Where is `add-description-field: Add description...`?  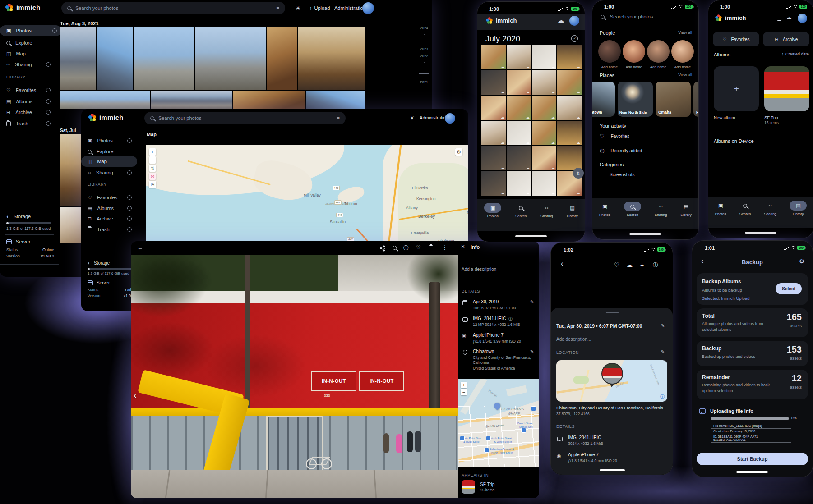
add-description-field: Add description... is located at coordinates (574, 339).